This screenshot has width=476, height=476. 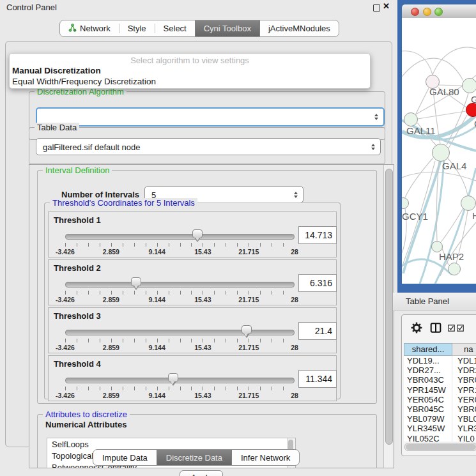 What do you see at coordinates (440, 447) in the screenshot?
I see `table-hscrollbar` at bounding box center [440, 447].